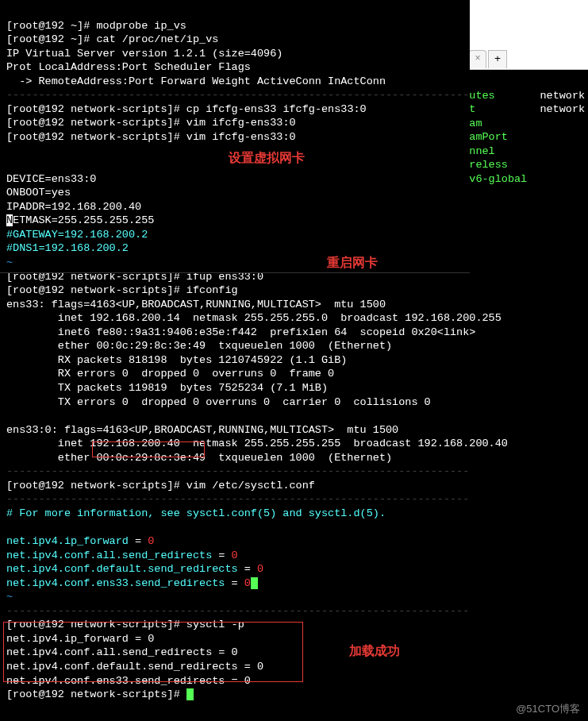 The height and width of the screenshot is (721, 588). I want to click on watermark: @51CTO博客, so click(548, 710).